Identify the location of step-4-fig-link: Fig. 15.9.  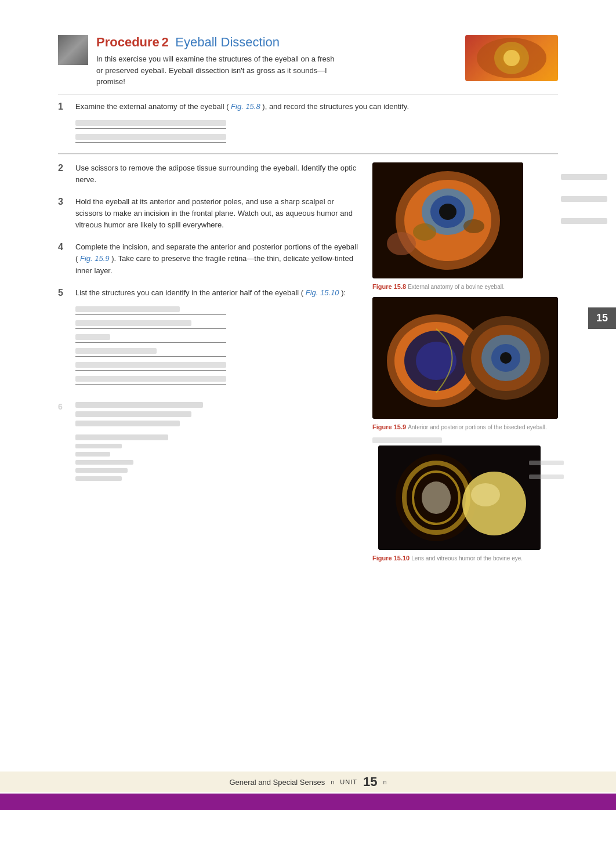
(95, 259).